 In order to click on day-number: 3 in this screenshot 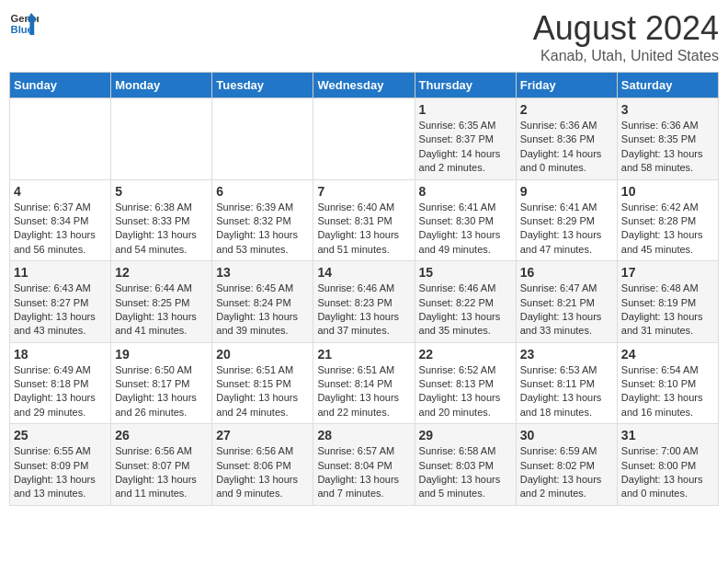, I will do `click(667, 109)`.